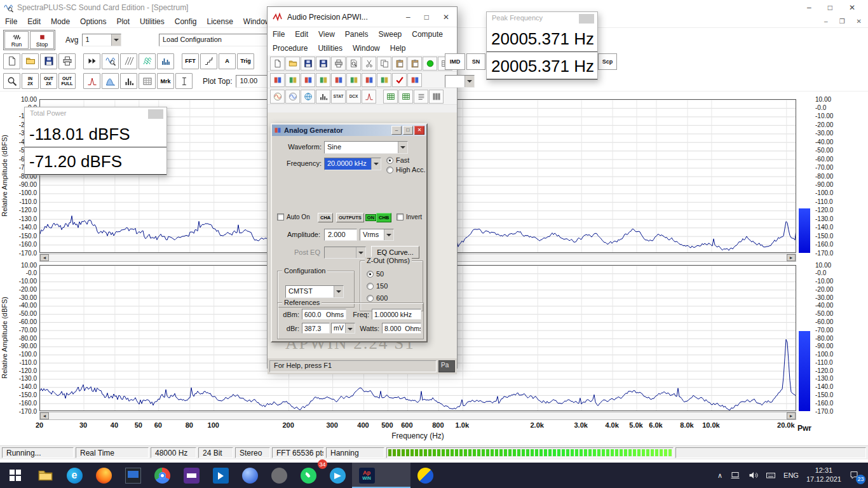  I want to click on run-button: Run, so click(17, 40).